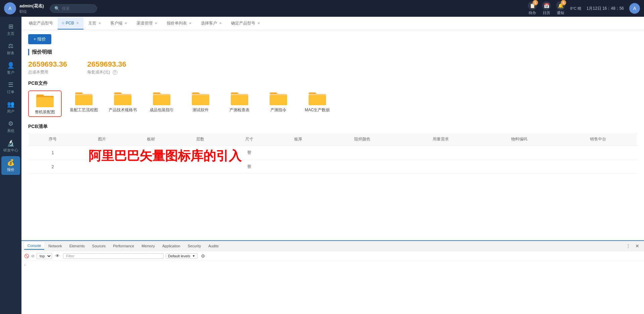  Describe the element at coordinates (115, 72) in the screenshot. I see `cost2-info-icon: ?` at that location.